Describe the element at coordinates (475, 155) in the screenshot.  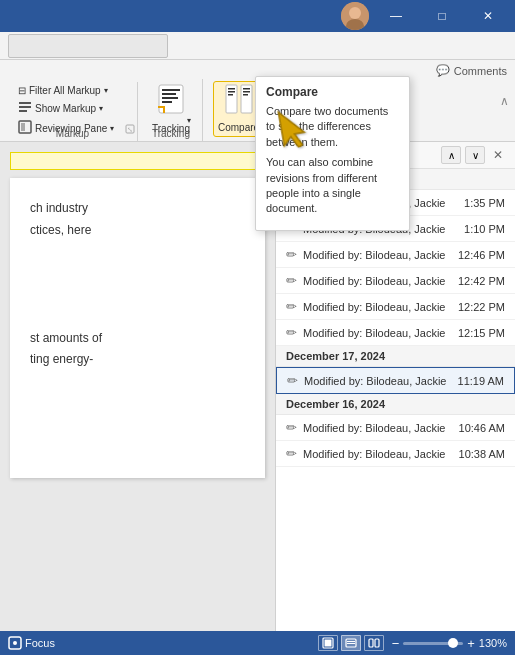
I see `revision-down-button: ∨` at that location.